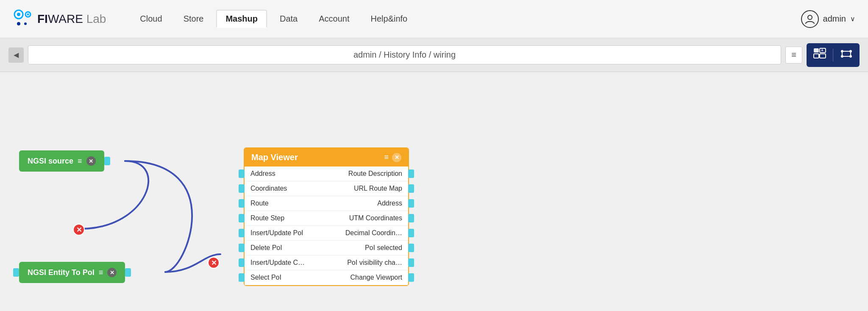 This screenshot has height=311, width=868. What do you see at coordinates (289, 19) in the screenshot?
I see `nav-data: Data` at bounding box center [289, 19].